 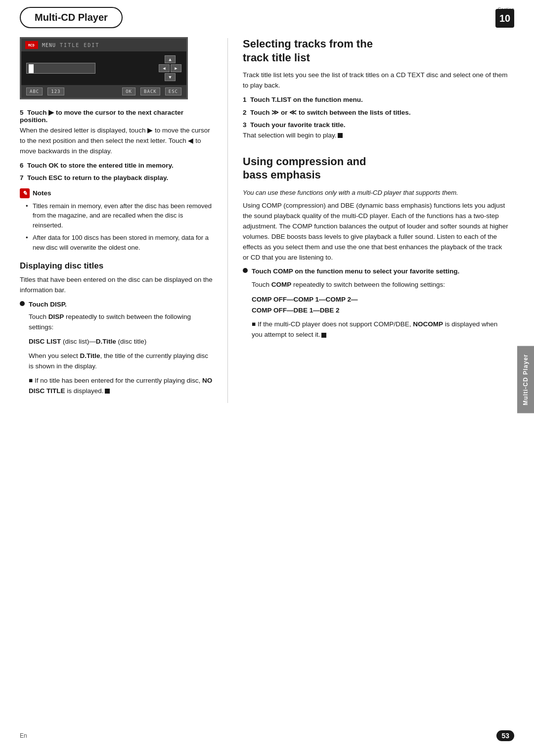 I want to click on comp-bullet-heading: Touch COMP on the function menu to selec…, so click(x=356, y=271).